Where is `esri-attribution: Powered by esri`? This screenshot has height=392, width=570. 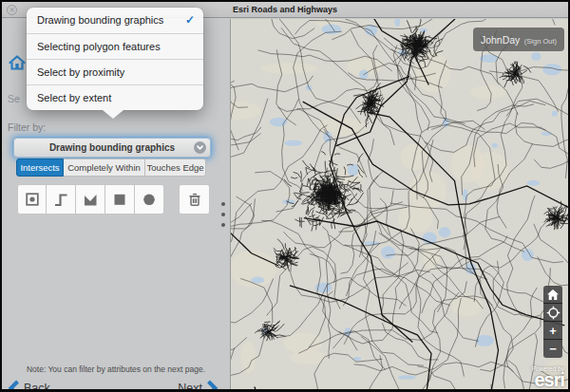
esri-attribution: Powered by esri is located at coordinates (548, 377).